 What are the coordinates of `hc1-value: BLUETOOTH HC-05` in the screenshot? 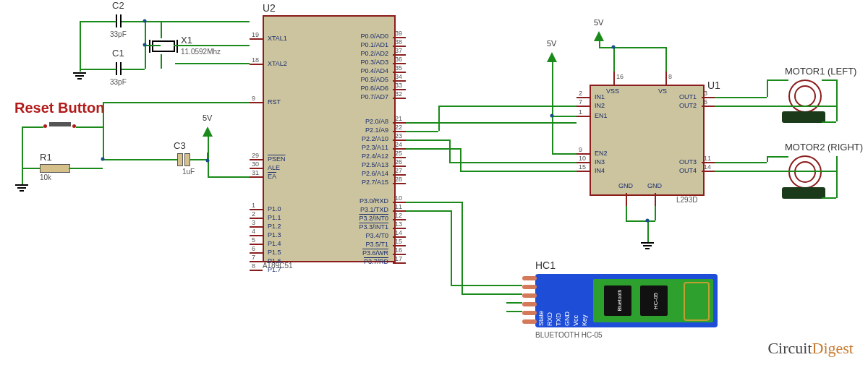 It's located at (569, 335).